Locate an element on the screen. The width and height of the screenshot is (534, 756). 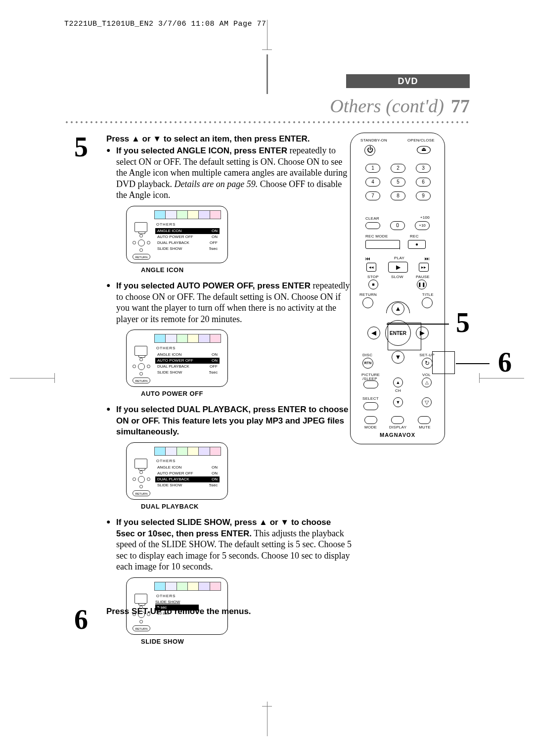
clear-label: CLEAR is located at coordinates (372, 219).